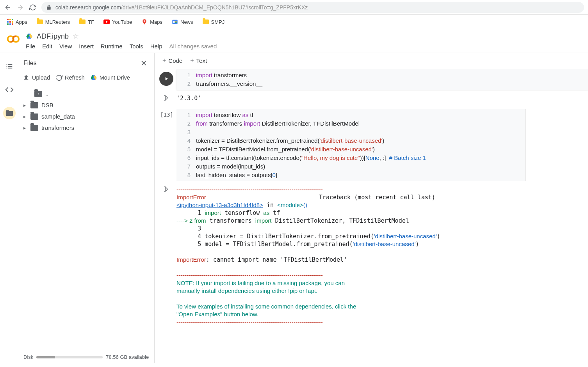 The width and height of the screenshot is (588, 367). What do you see at coordinates (30, 63) in the screenshot?
I see `files-title: Files` at bounding box center [30, 63].